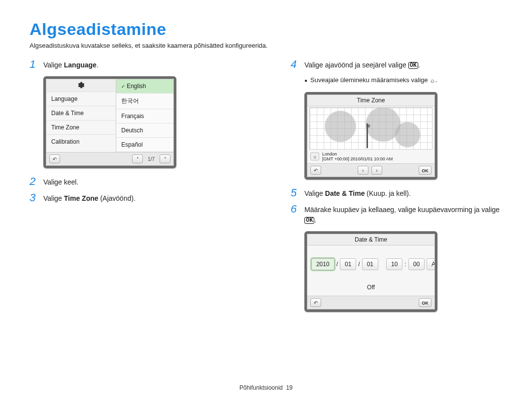 This screenshot has height=401, width=532. I want to click on step6-line: Määrake kuupäev ja kellaaeg, valige kuup…, so click(402, 210).